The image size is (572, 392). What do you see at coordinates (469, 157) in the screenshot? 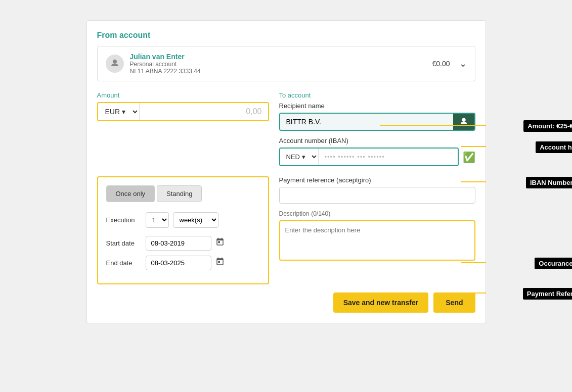
I see `iban-verified-icon: ✅` at bounding box center [469, 157].